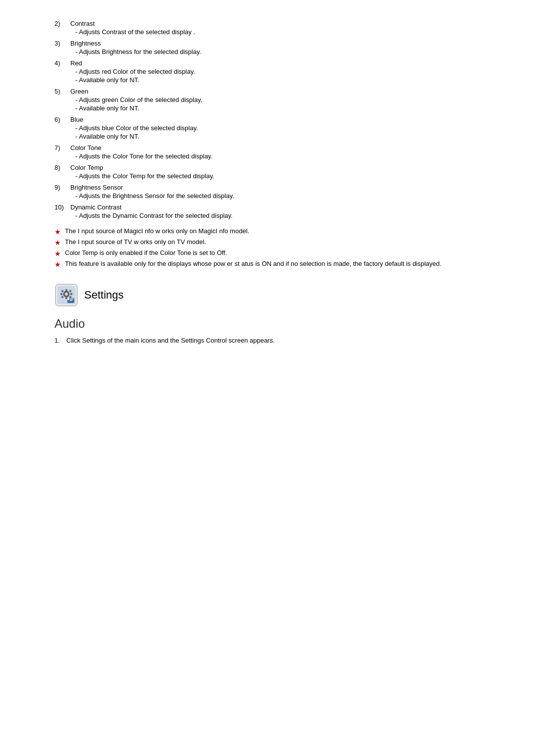 The height and width of the screenshot is (756, 535). Describe the element at coordinates (268, 341) in the screenshot. I see `audio-steps: 1.Click Settings of the main icons and t…` at that location.